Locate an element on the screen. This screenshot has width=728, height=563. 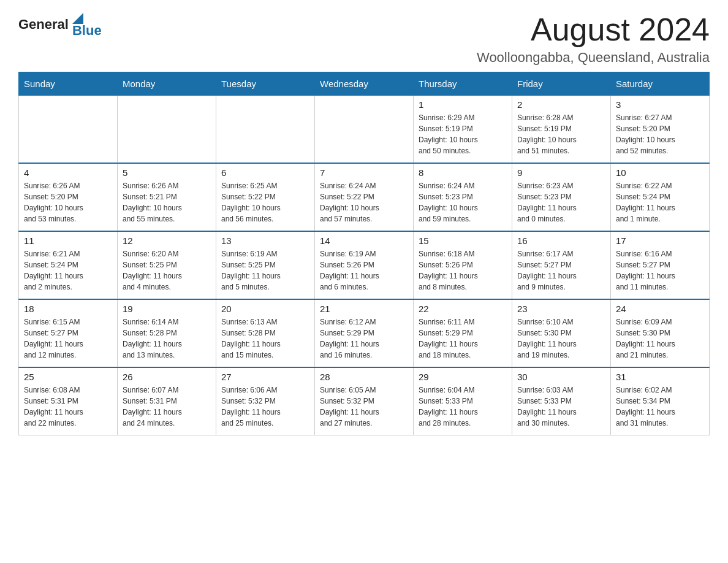
day-cell-4-4: 29Sunrise: 6:04 AM Sunset: 5:33 PM Dayli… is located at coordinates (463, 401).